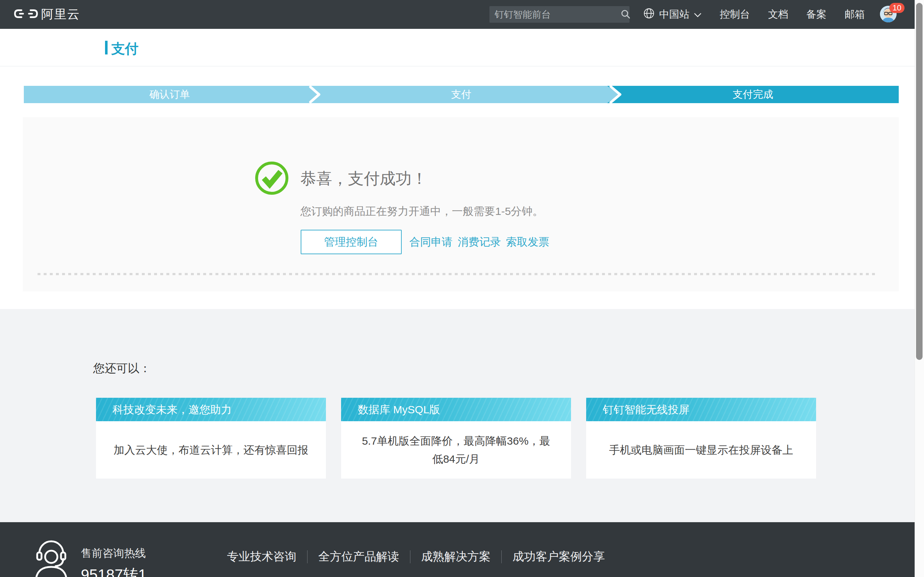  Describe the element at coordinates (456, 438) in the screenshot. I see `recommend-cards: 科技改变未来，邀您助力 加入云大使，布道云计算，还有惊喜回报 数据库 MySQL…` at that location.